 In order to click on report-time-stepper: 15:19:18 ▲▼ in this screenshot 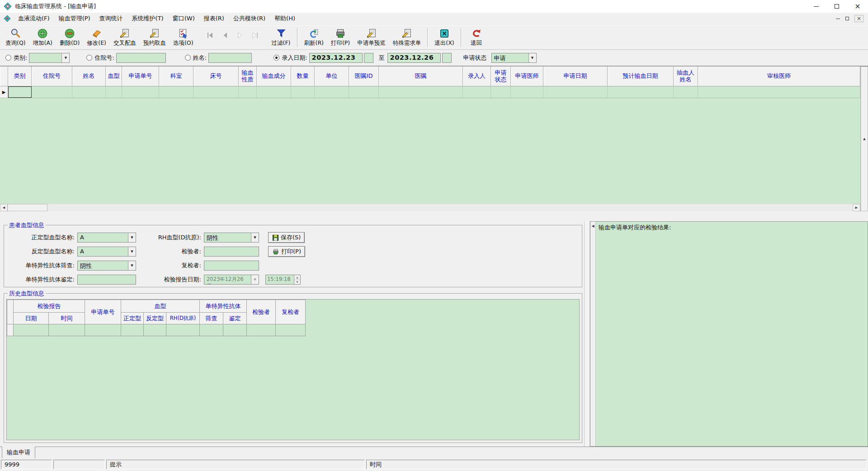, I will do `click(283, 280)`.